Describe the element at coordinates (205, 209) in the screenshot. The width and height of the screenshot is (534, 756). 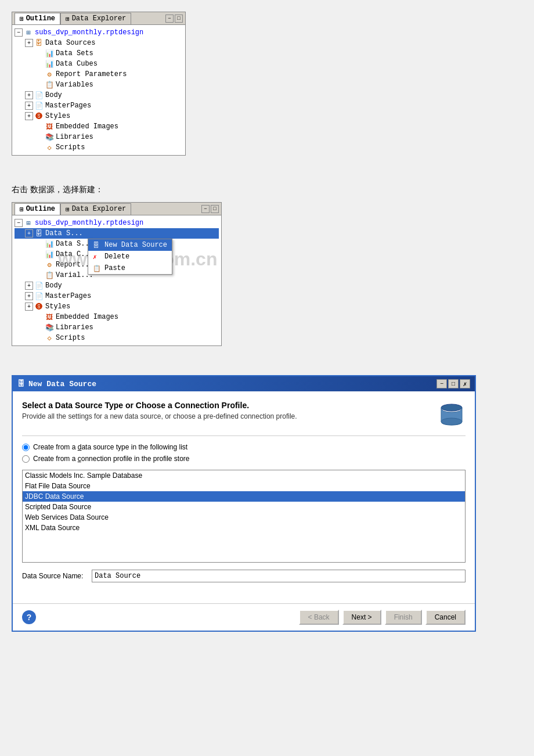
I see `panel2-minimize-btn: −` at that location.